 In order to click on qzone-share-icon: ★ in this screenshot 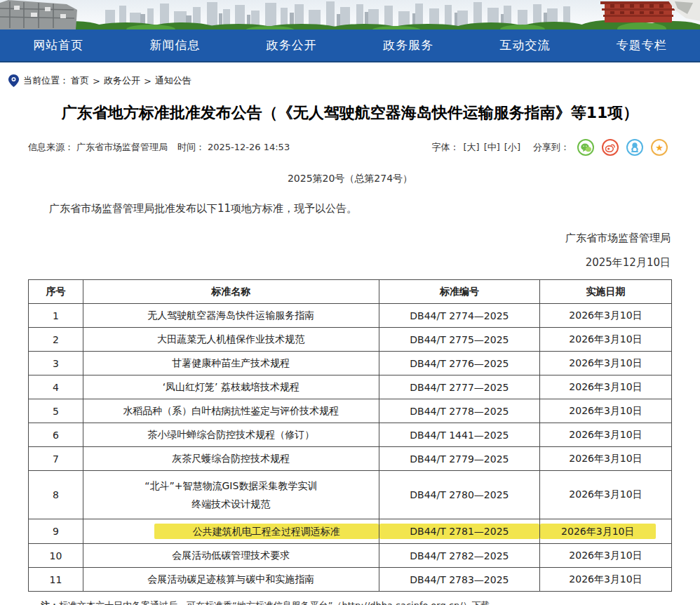, I will do `click(659, 147)`.